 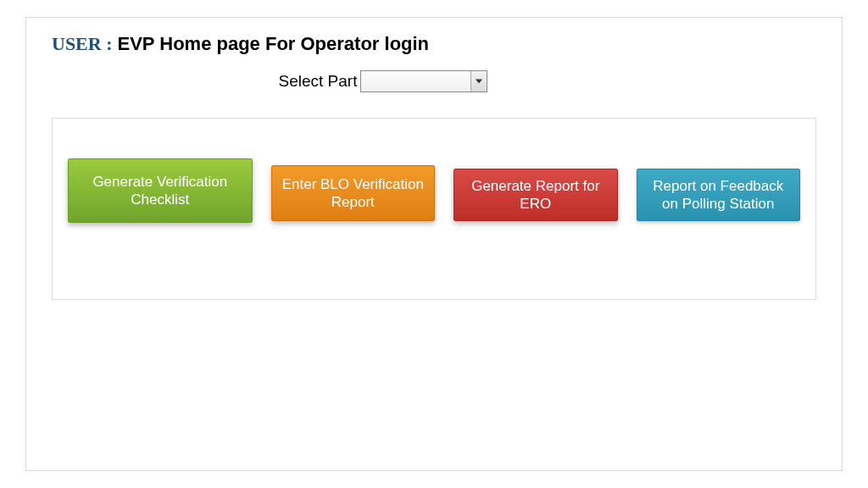 I want to click on select-part-dropdown, so click(x=424, y=81).